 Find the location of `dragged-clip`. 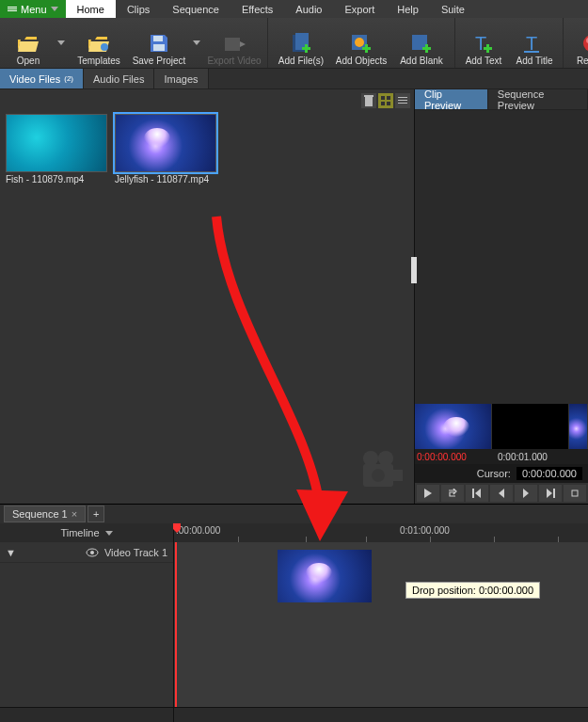

dragged-clip is located at coordinates (325, 576).